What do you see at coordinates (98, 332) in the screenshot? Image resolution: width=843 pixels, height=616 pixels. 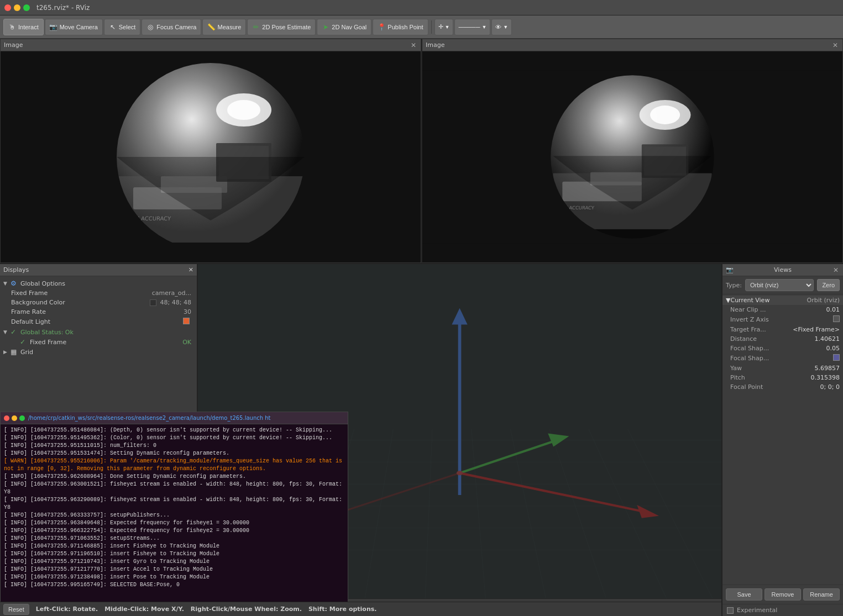 I see `global-status-item: ▼ ✓ Global Status: Ok` at bounding box center [98, 332].